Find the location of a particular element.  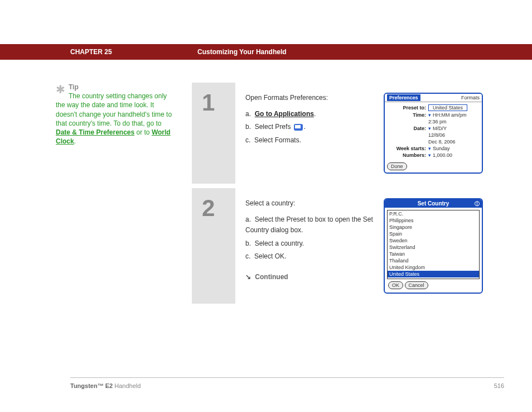

step-2-c-text: Select OK. is located at coordinates (270, 256).